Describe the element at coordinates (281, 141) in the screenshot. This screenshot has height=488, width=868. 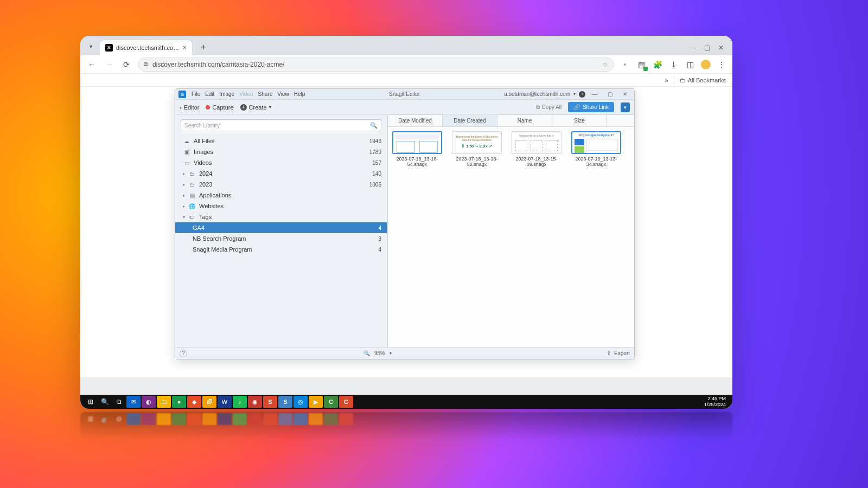
I see `tree-all-files: ☁ All Files 1946` at that location.